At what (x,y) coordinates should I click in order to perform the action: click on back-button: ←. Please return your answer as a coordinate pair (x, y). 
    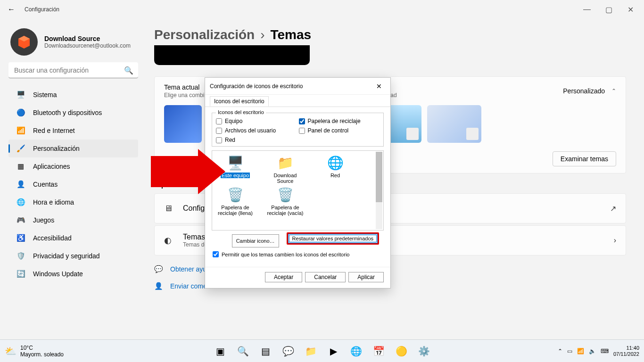
    Looking at the image, I should click on (11, 9).